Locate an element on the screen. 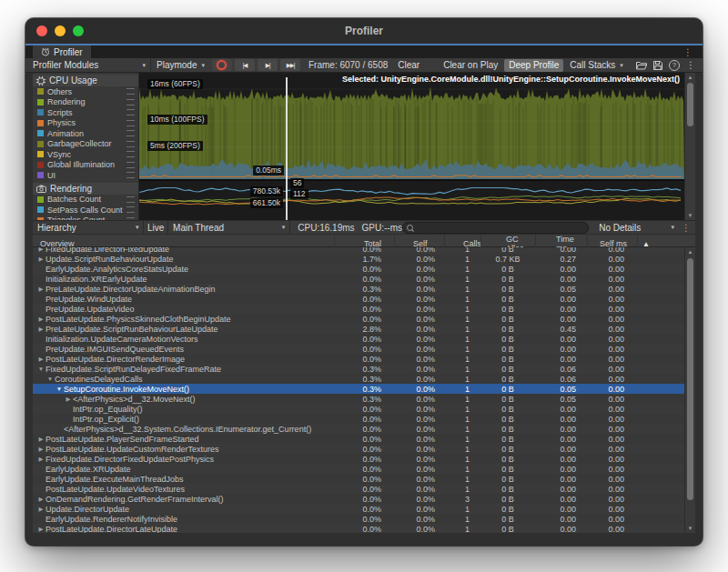  table-row: ▶PostLateUpdate.UpdateCustomRenderTextur… is located at coordinates (364, 449).